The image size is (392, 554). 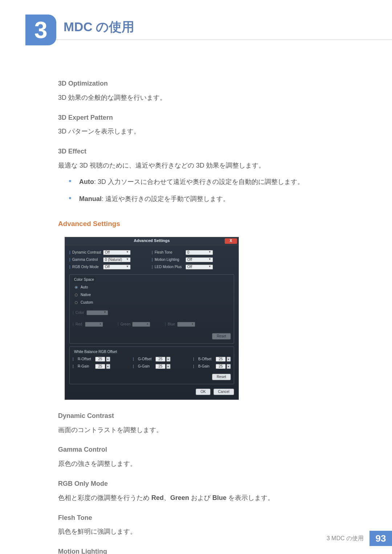 I want to click on dialog-body: | Dynamic Contrast Off▼ | Gamma Control …, so click(x=152, y=322).